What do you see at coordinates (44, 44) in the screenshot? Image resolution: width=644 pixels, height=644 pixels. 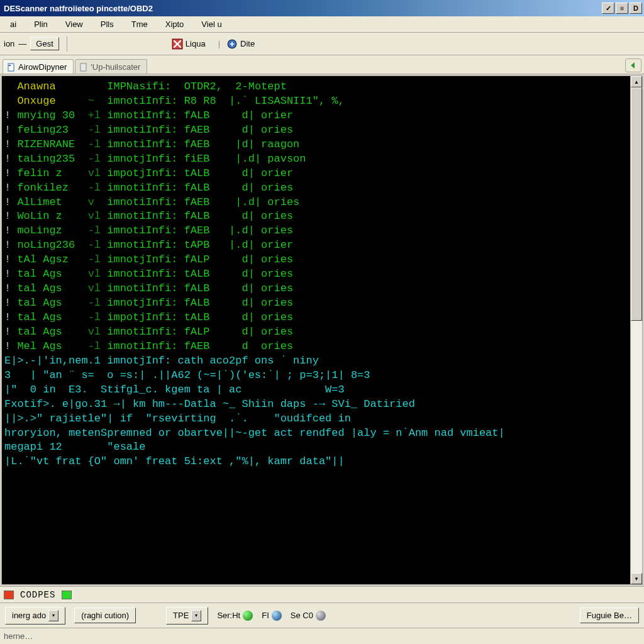 I see `gest-button: Gest` at bounding box center [44, 44].